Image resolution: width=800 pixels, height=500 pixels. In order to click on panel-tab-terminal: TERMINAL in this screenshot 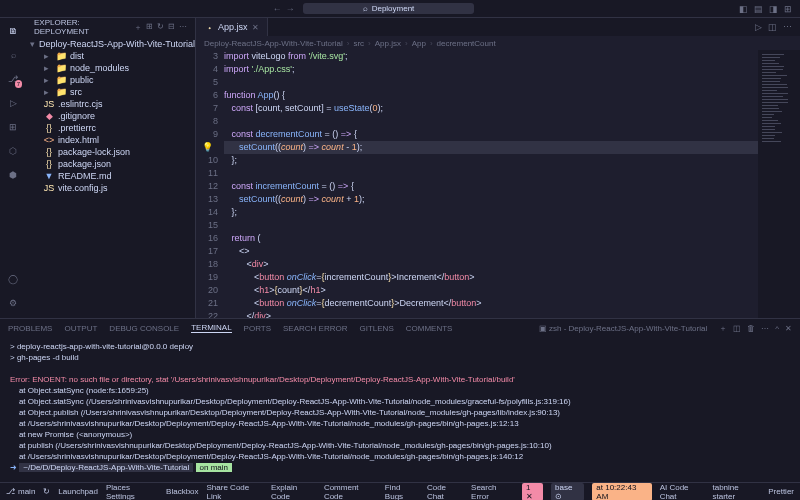, I will do `click(211, 328)`.